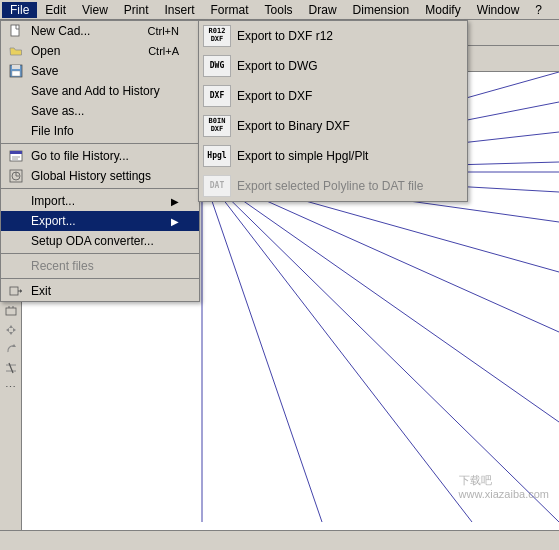 The height and width of the screenshot is (550, 559). I want to click on menu-save-history-label: Save and Add to History, so click(96, 91).